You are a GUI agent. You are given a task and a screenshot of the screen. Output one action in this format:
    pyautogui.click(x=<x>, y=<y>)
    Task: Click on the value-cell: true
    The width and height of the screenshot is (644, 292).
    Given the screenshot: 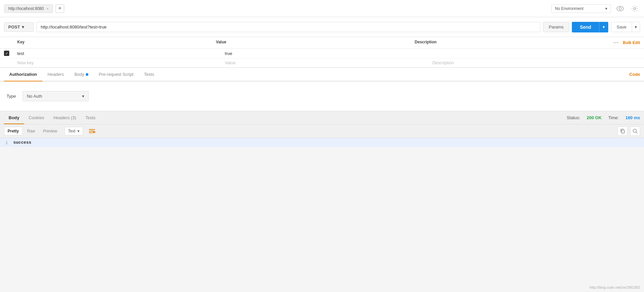 What is the action you would take?
    pyautogui.click(x=328, y=54)
    